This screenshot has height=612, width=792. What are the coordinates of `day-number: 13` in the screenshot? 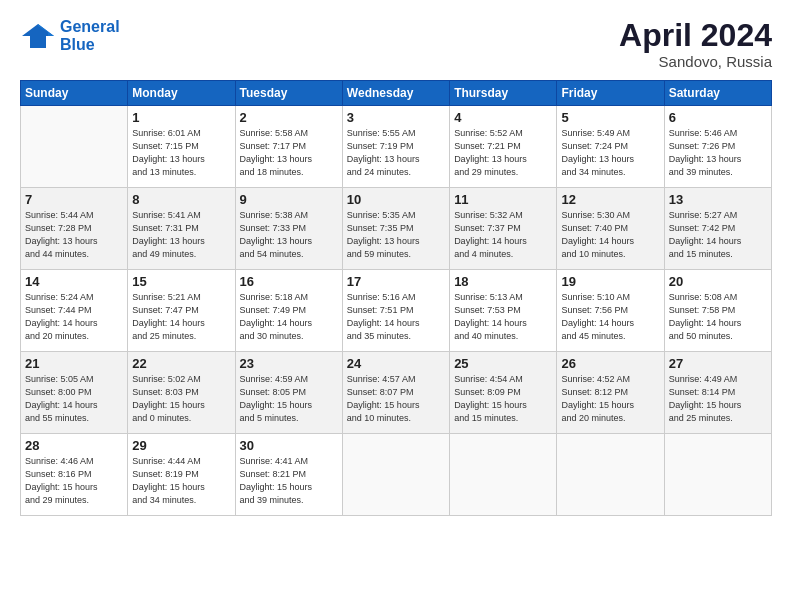 It's located at (718, 200).